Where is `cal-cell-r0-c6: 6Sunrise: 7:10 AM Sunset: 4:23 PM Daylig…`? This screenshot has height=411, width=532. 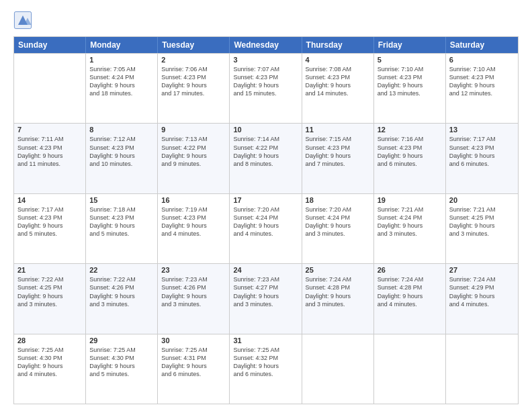
cal-cell-r0-c6: 6Sunrise: 7:10 AM Sunset: 4:23 PM Daylig… is located at coordinates (482, 89).